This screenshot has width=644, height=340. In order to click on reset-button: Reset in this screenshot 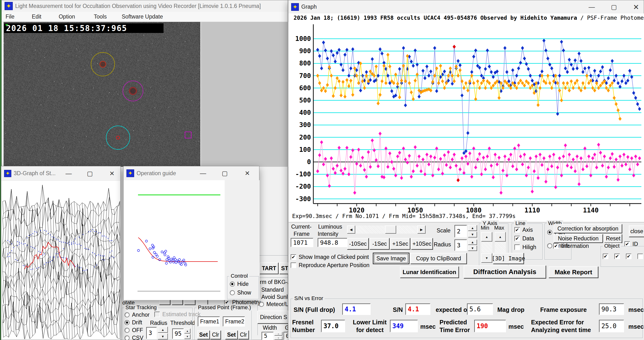, I will do `click(613, 238)`.